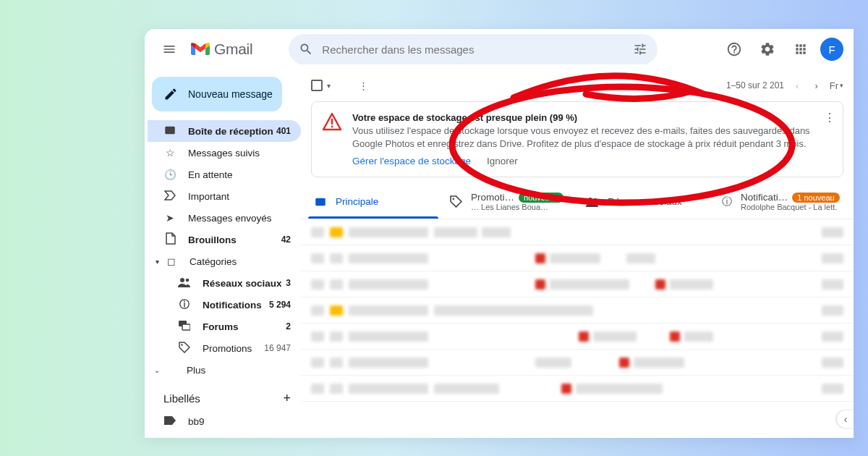  Describe the element at coordinates (517, 207) in the screenshot. I see `tab-sublabel: … Les Lianes Boua…` at that location.